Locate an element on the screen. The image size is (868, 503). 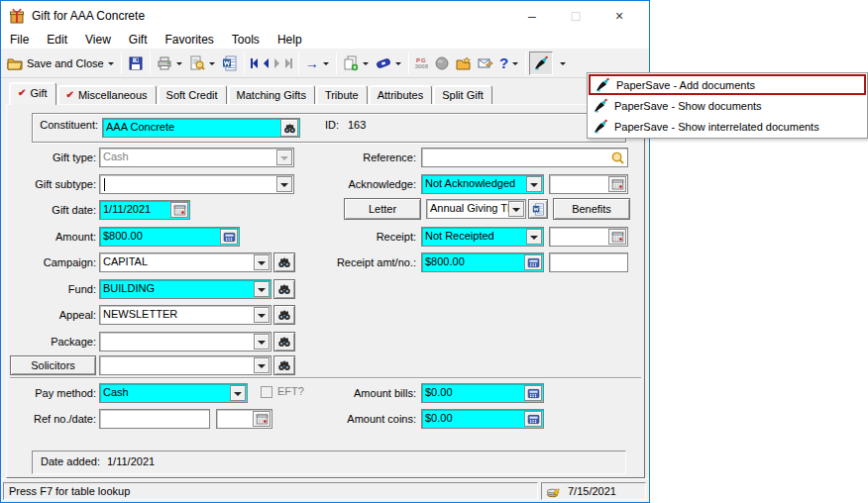
plugin-pg3008-button: PG3008 is located at coordinates (422, 63).